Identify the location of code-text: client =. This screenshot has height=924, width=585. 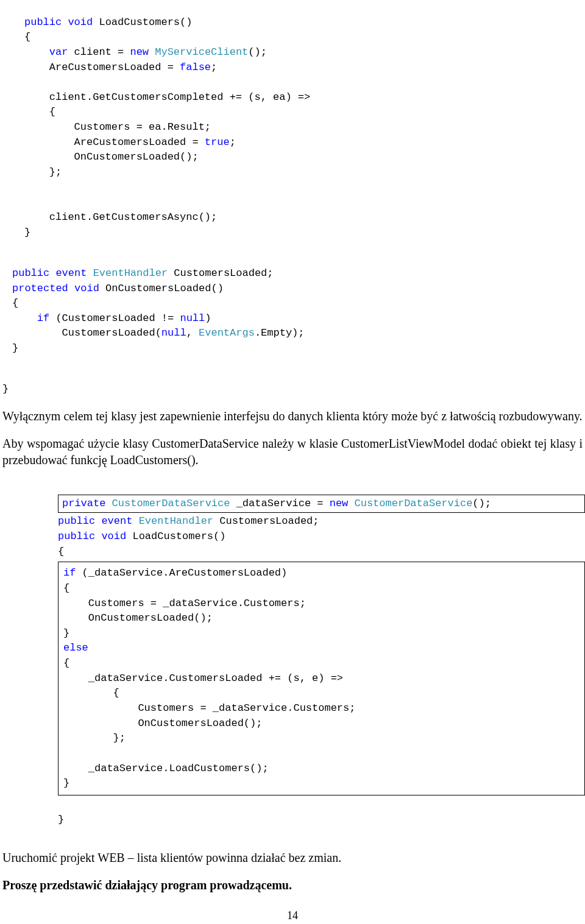
(99, 52).